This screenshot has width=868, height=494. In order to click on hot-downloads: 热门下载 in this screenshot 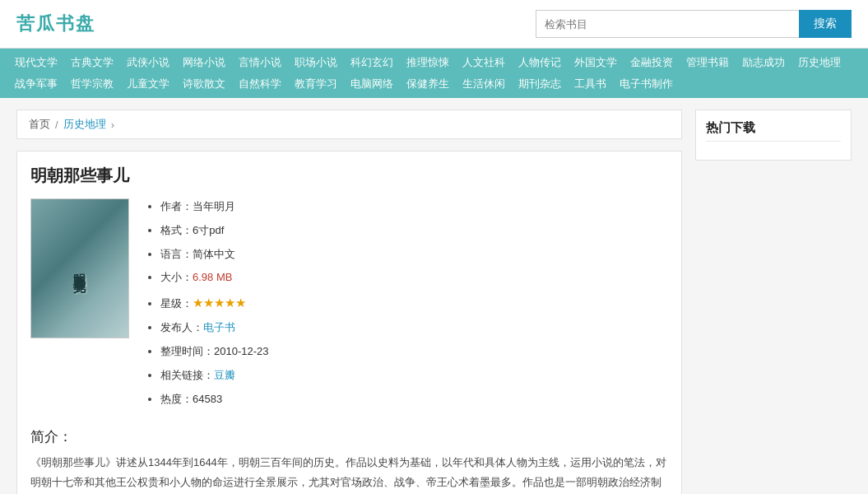, I will do `click(773, 135)`.